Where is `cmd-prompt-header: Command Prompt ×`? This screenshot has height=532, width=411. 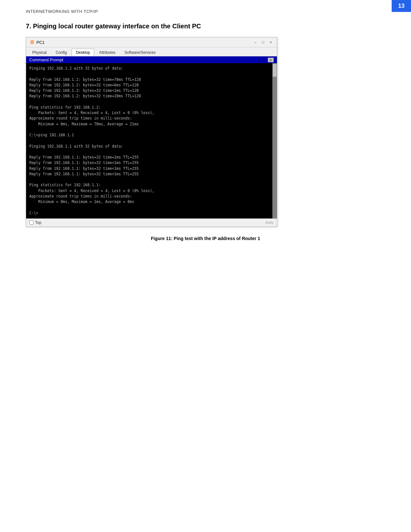
cmd-prompt-header: Command Prompt × is located at coordinates (152, 60).